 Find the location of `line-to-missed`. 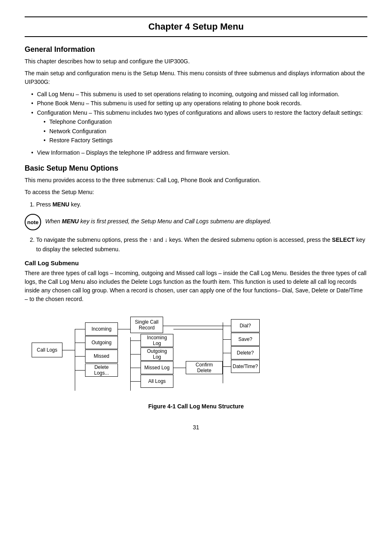

line-to-missed is located at coordinates (80, 356).